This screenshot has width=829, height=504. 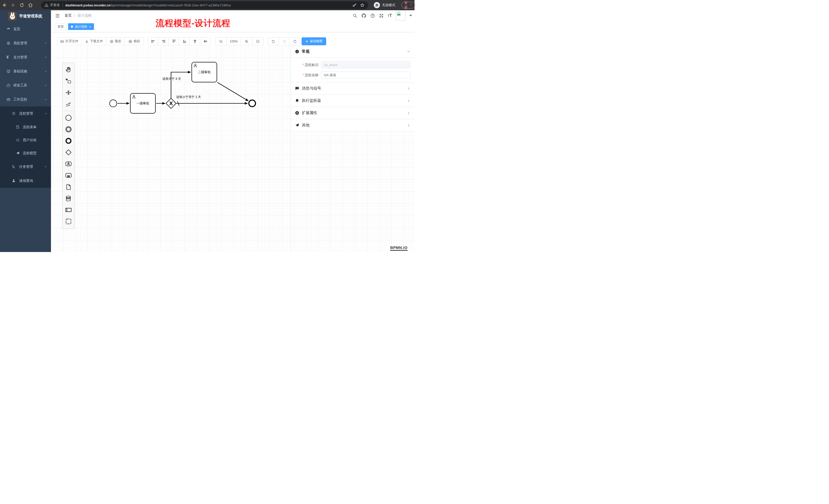 I want to click on palette-hand-tool, so click(x=69, y=69).